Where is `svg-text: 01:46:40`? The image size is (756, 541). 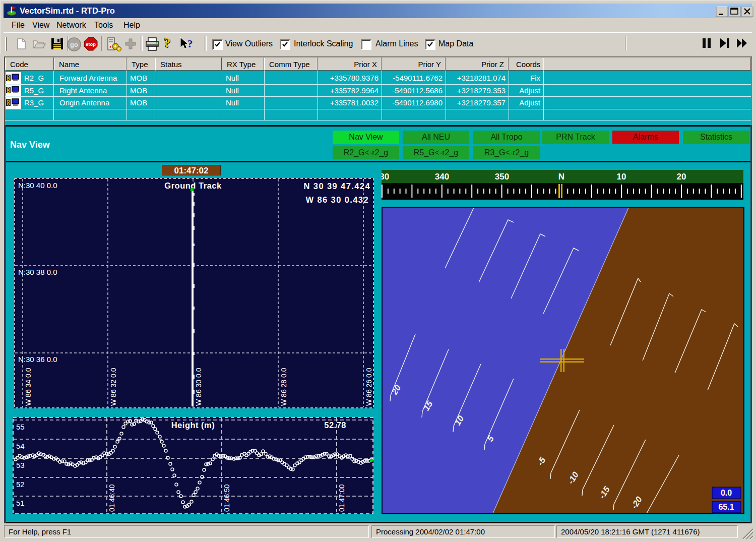
svg-text: 01:46:40 is located at coordinates (112, 498).